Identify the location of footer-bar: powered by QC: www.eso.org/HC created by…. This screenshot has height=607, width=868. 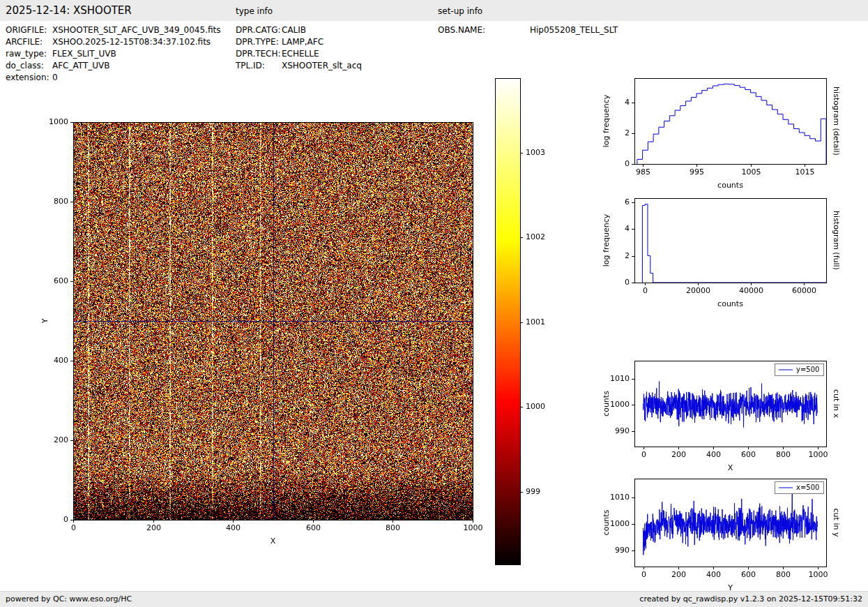
(434, 599).